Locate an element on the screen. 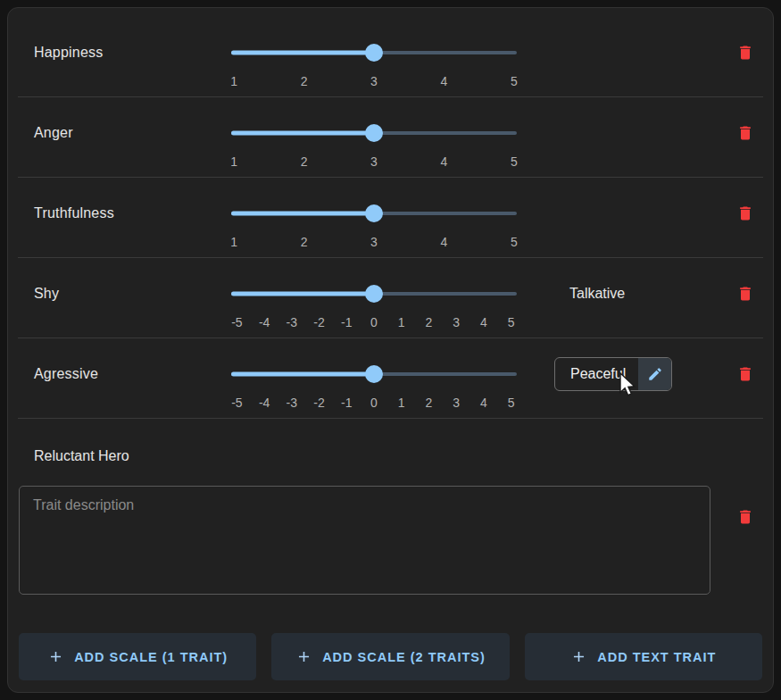 The height and width of the screenshot is (700, 781). anger-slider is located at coordinates (374, 133).